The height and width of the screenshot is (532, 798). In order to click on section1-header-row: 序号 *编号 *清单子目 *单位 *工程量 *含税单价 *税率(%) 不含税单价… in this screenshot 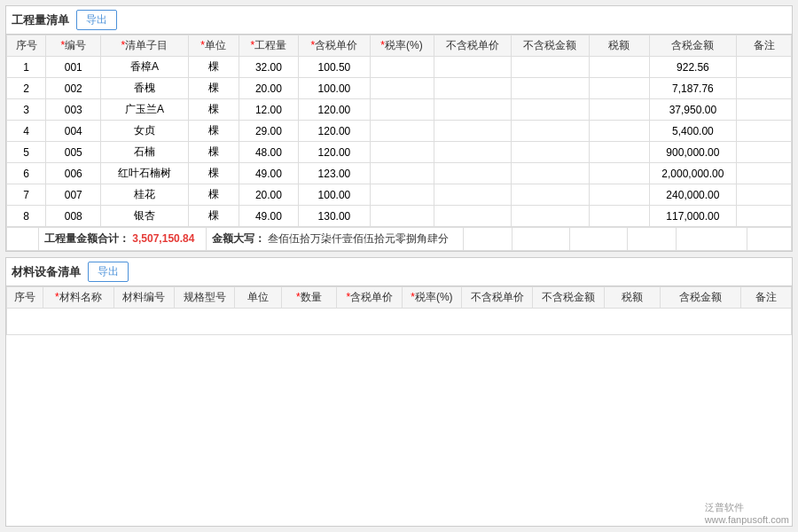, I will do `click(399, 46)`.